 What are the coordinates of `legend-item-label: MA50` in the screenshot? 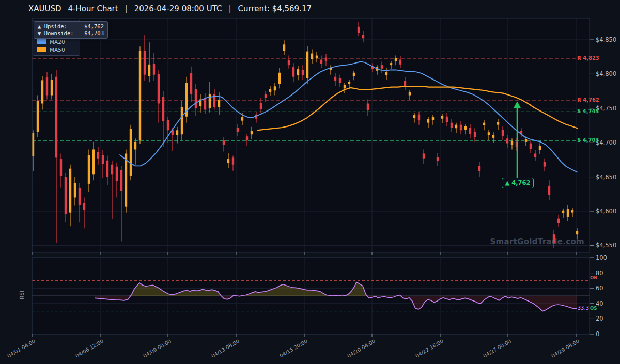 It's located at (57, 50).